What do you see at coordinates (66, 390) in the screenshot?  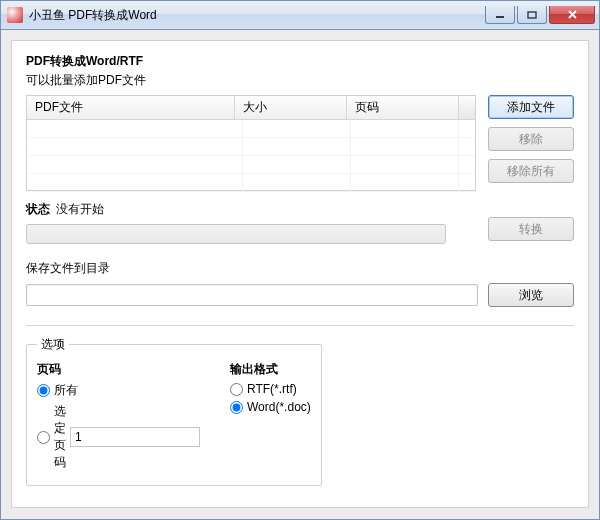 I see `radio-all-label: 所有` at bounding box center [66, 390].